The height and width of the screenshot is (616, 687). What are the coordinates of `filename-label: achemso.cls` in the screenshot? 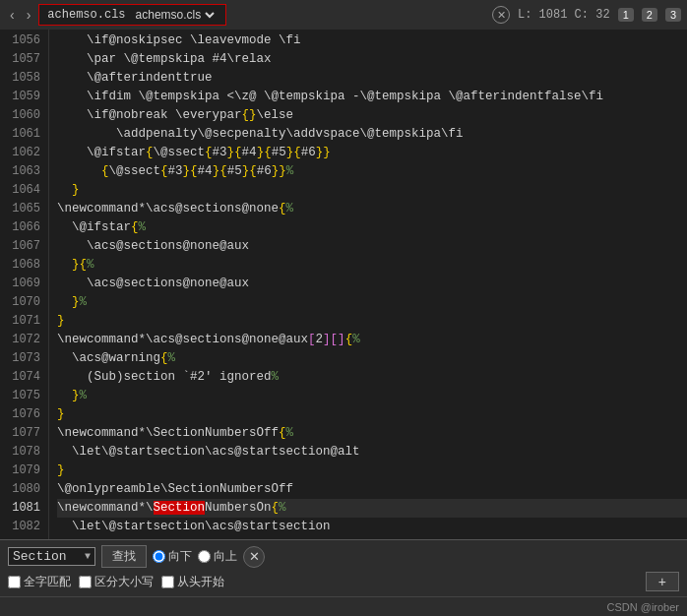 It's located at (87, 15).